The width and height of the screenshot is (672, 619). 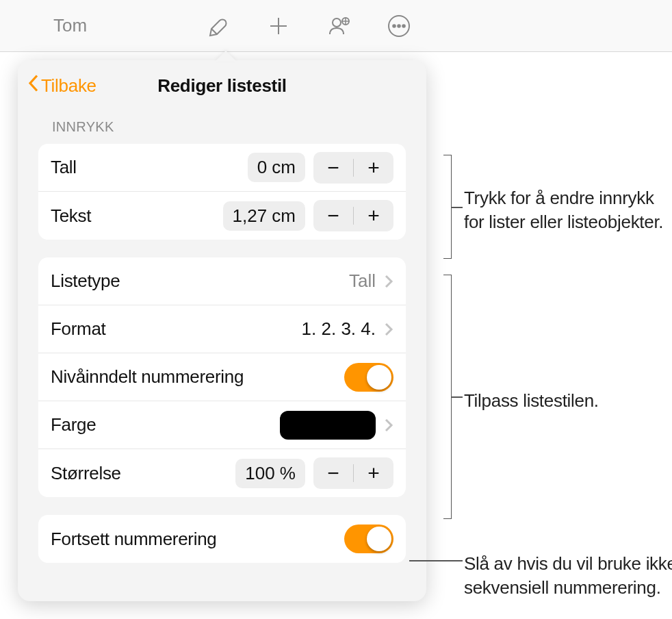 What do you see at coordinates (147, 377) in the screenshot?
I see `tiered-numbering-label: Nivåinndelt nummerering` at bounding box center [147, 377].